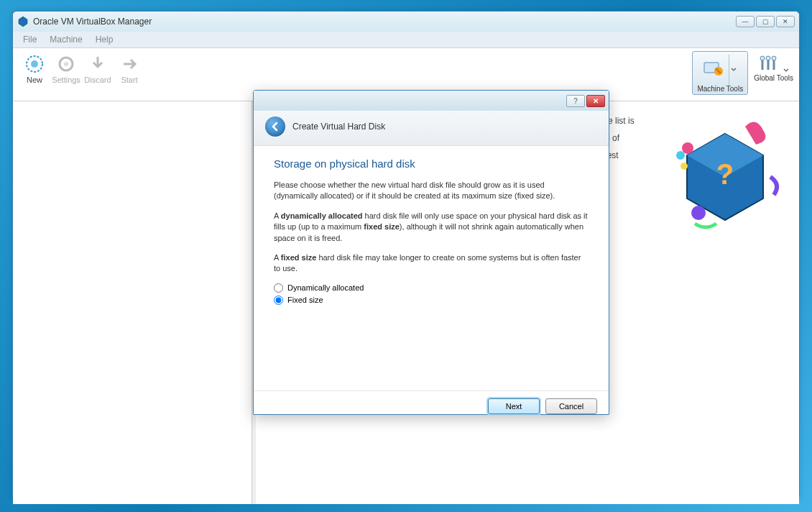 The image size is (812, 512). I want to click on maximize-button: ▢, so click(765, 22).